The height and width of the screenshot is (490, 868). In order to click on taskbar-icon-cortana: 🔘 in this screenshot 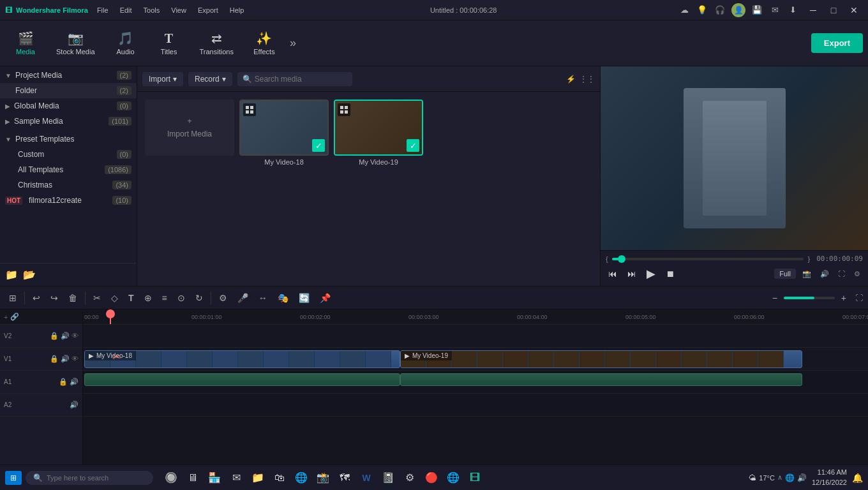, I will do `click(171, 478)`.